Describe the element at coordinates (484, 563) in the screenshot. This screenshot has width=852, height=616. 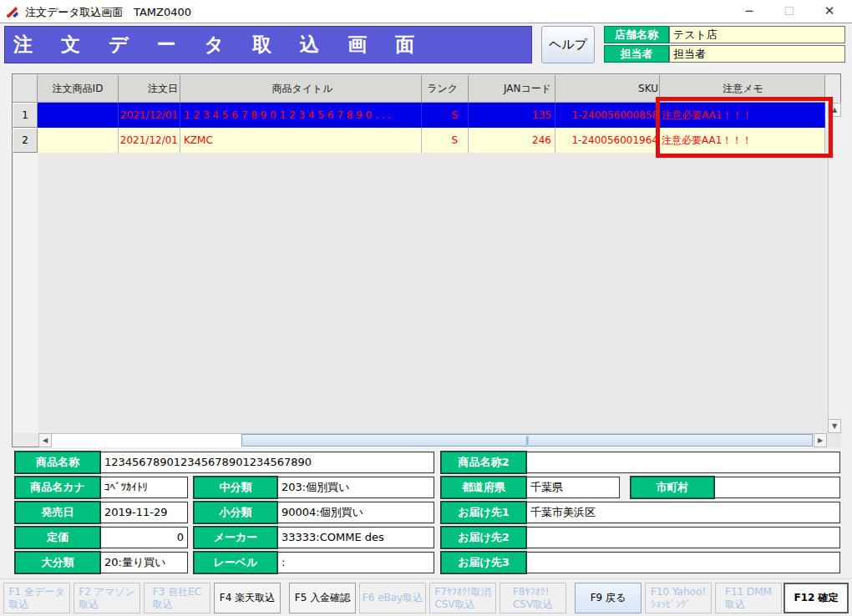
I see `address3-label: お届け先3` at that location.